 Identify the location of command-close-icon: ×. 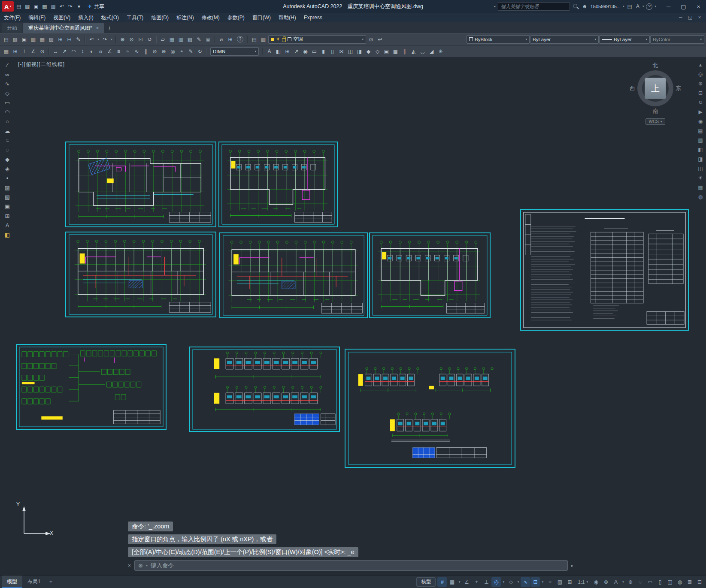
(130, 566).